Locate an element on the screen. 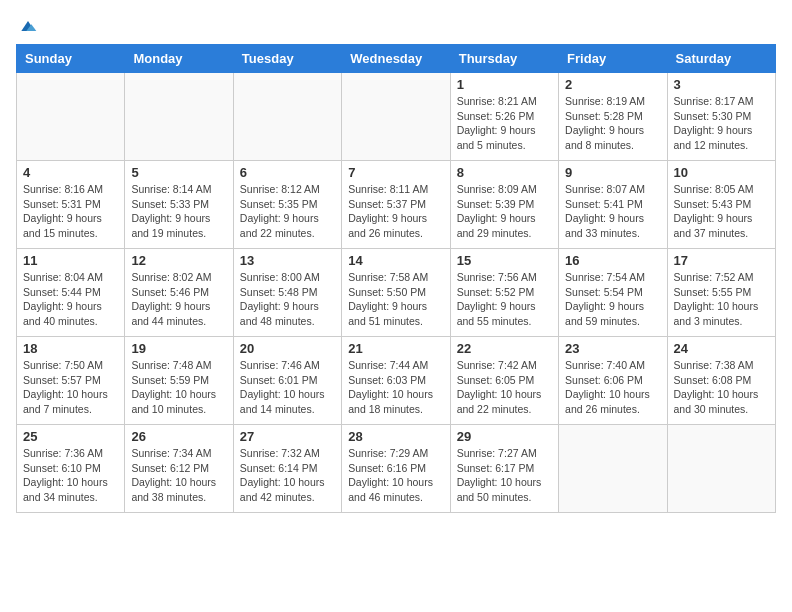 This screenshot has height=612, width=792. day-number: 27 is located at coordinates (288, 436).